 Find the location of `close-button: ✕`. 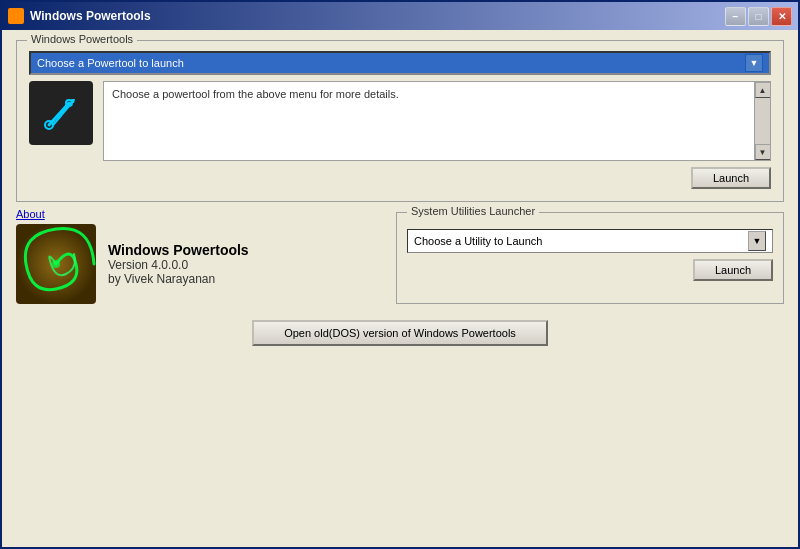

close-button: ✕ is located at coordinates (782, 16).